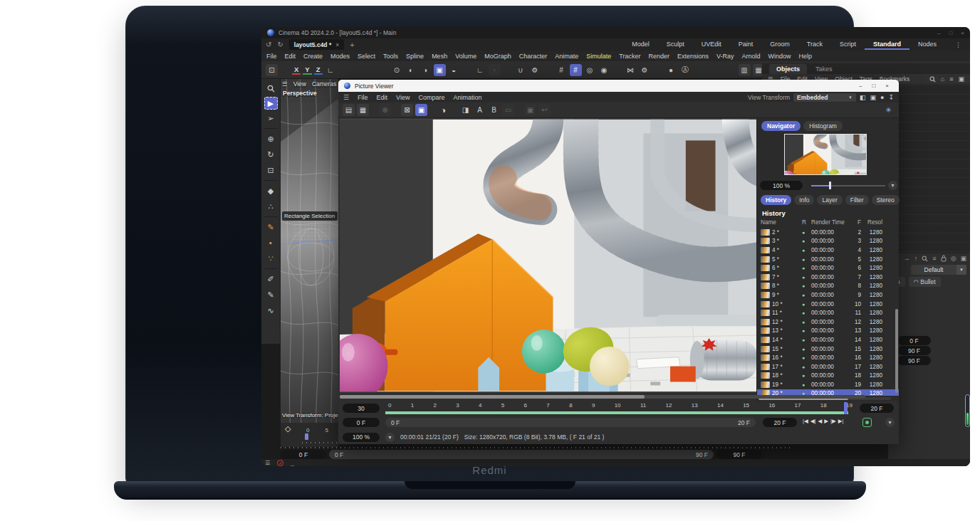 This screenshot has height=521, width=980. What do you see at coordinates (603, 397) in the screenshot?
I see `canvas-horizontal-scrollbar` at bounding box center [603, 397].